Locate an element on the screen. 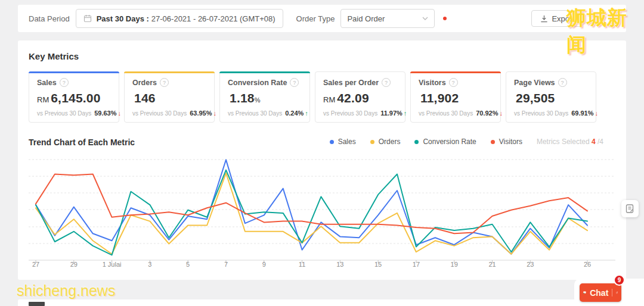 The width and height of the screenshot is (644, 306). feedback-icon is located at coordinates (630, 208).